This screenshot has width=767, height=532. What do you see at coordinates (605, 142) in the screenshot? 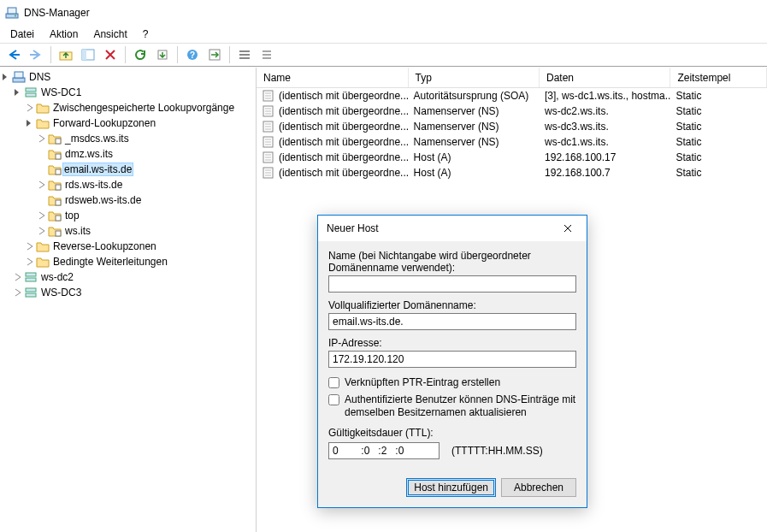
I see `record-data: ws-dc1.ws.its.` at bounding box center [605, 142].